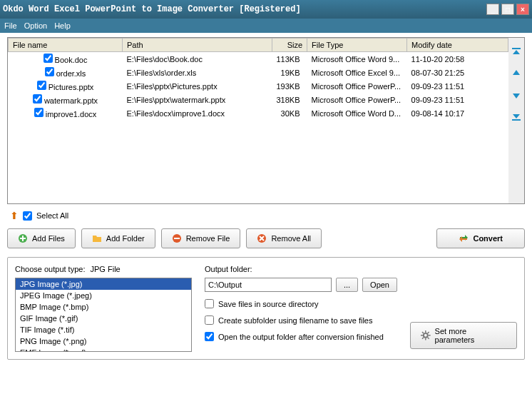  What do you see at coordinates (198, 46) in the screenshot?
I see `col-path: Path` at bounding box center [198, 46].